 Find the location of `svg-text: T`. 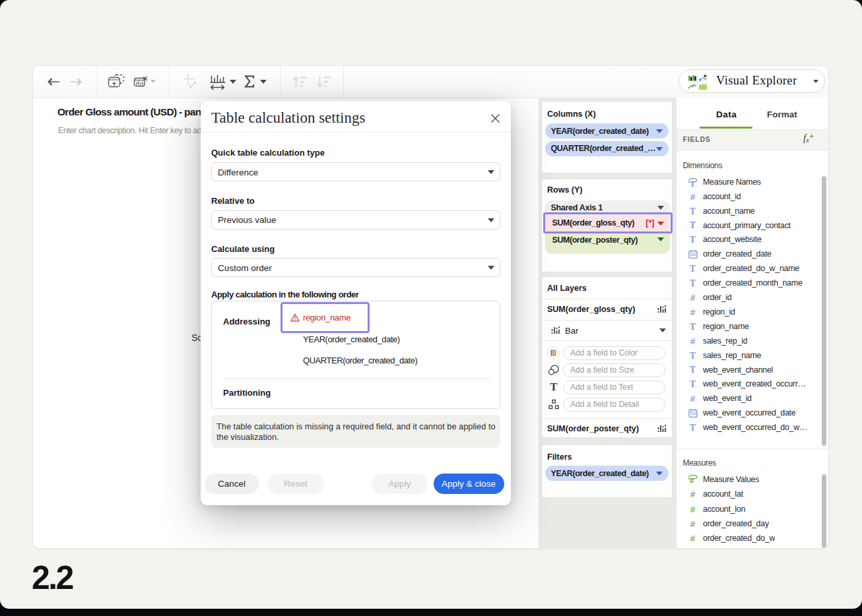

svg-text: T is located at coordinates (693, 183).